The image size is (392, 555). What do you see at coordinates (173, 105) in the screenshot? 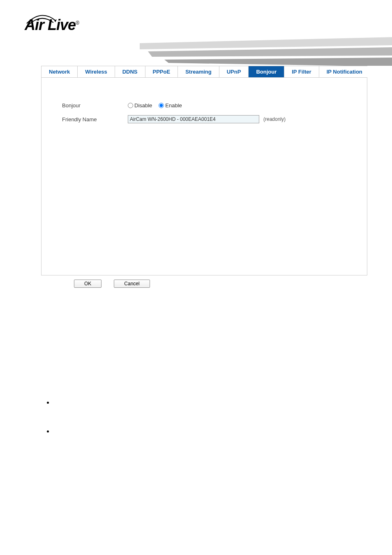
I see `enable-label: Enable` at bounding box center [173, 105].